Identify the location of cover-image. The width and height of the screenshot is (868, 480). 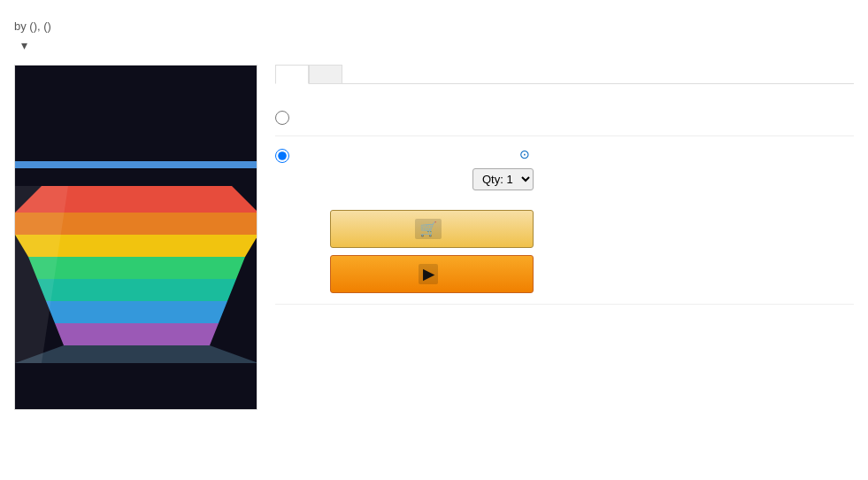
(136, 266).